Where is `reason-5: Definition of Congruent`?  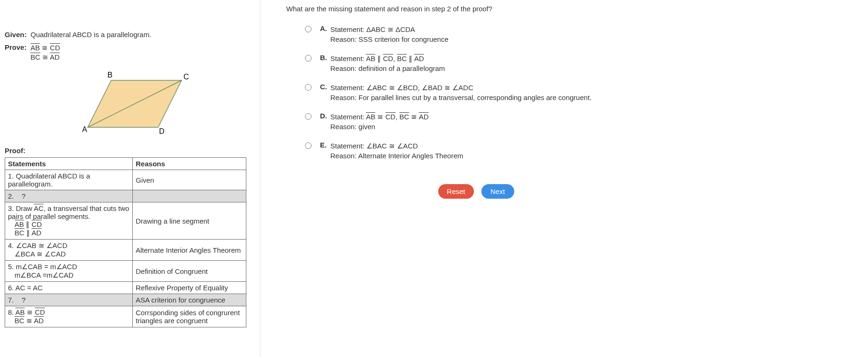 reason-5: Definition of Congruent is located at coordinates (190, 272).